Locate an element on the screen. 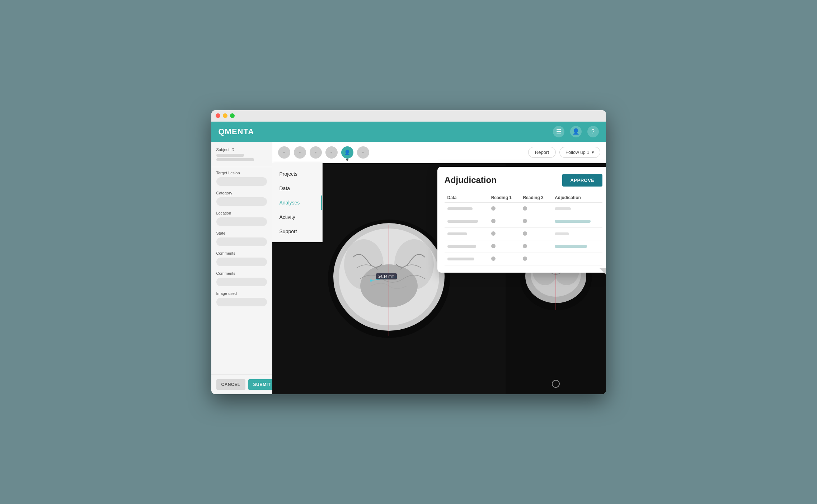 Image resolution: width=817 pixels, height=504 pixels. location-field: Location is located at coordinates (242, 218).